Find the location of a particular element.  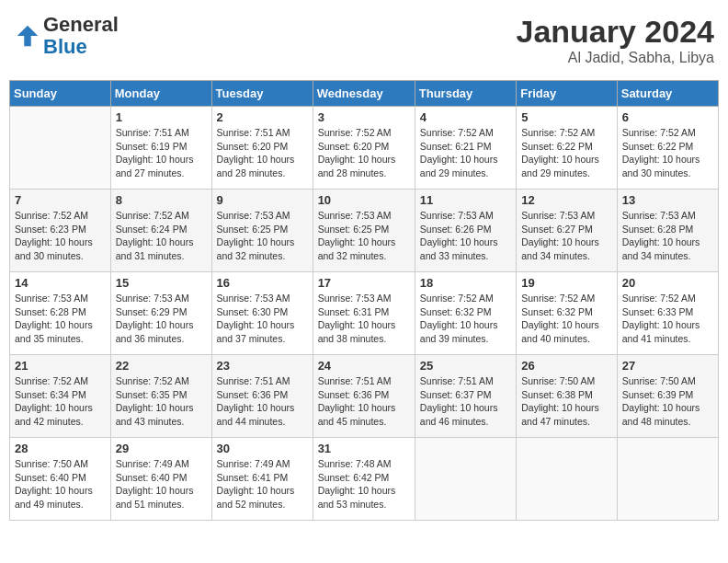

day-number: 20 is located at coordinates (667, 283).